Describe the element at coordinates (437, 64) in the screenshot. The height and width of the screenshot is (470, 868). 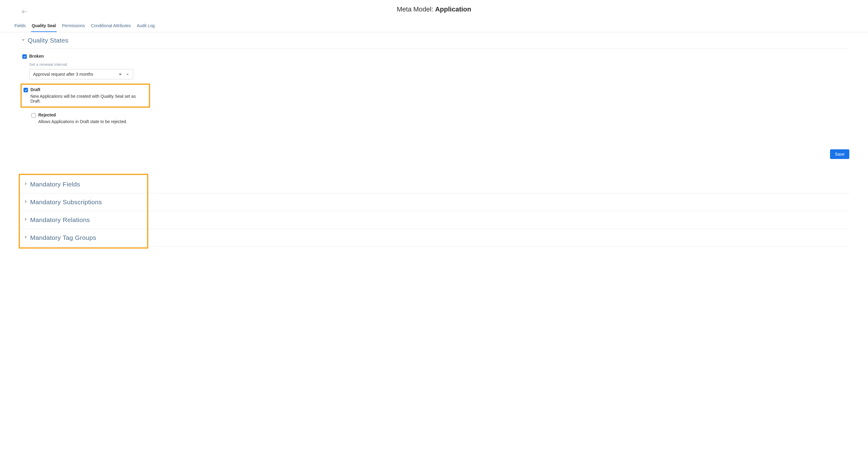
I see `broken-sublabel: Set a renewal interval` at that location.